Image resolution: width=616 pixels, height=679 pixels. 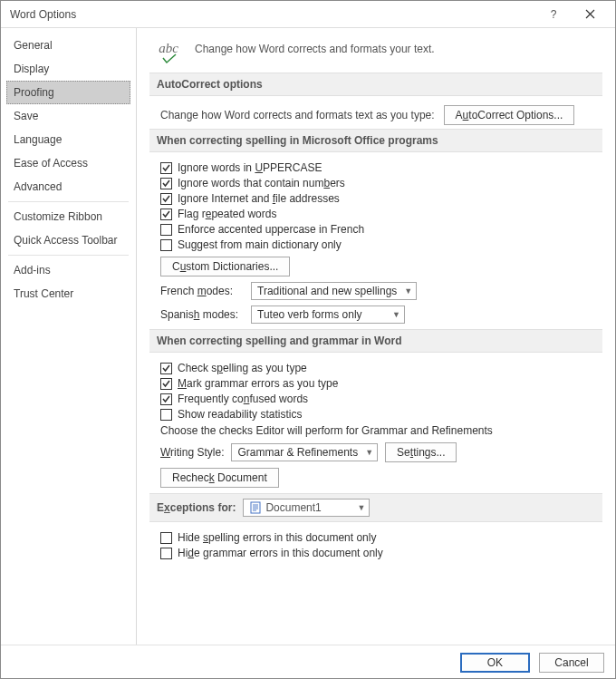 What do you see at coordinates (509, 115) in the screenshot?
I see `autocorrect-options-button: AutoCorrect Options...` at bounding box center [509, 115].